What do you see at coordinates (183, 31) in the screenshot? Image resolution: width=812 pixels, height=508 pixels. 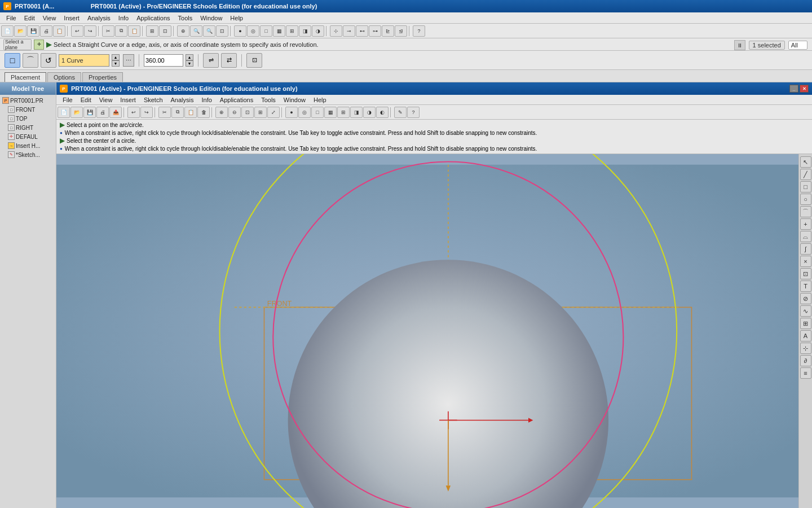 I see `tb-view1: ⊕` at bounding box center [183, 31].